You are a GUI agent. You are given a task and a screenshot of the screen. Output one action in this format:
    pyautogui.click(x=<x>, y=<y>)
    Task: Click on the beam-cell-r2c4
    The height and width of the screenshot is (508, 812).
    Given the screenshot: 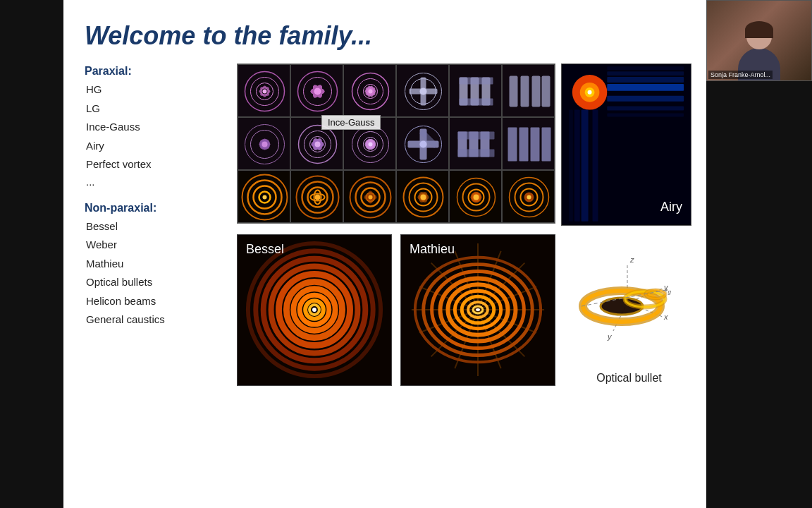 What is the action you would take?
    pyautogui.click(x=423, y=144)
    